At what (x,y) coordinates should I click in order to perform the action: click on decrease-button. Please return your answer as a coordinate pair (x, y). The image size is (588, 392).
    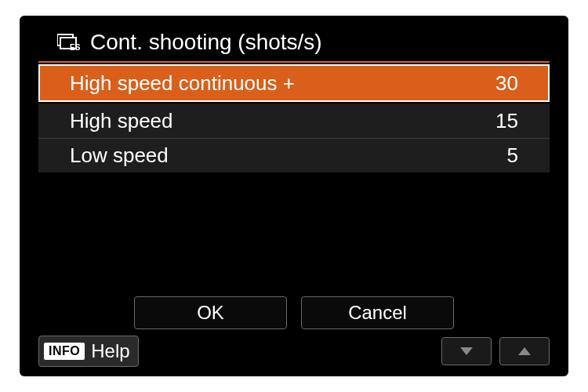
    Looking at the image, I should click on (466, 351).